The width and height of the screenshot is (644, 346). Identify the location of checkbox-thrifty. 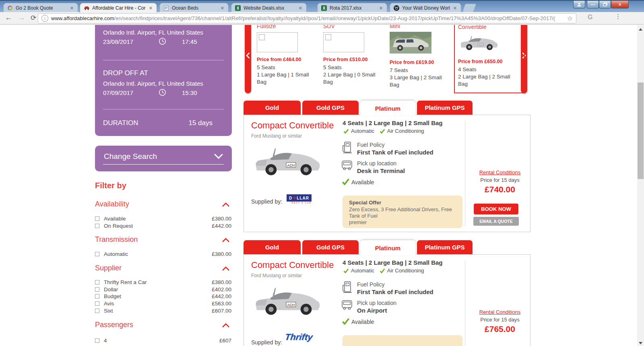
(97, 282).